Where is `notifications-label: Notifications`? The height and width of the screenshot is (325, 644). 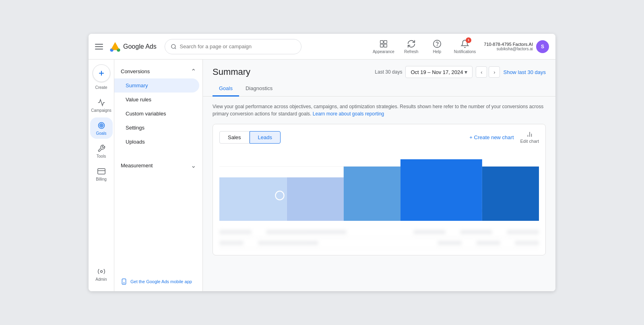 notifications-label: Notifications is located at coordinates (465, 52).